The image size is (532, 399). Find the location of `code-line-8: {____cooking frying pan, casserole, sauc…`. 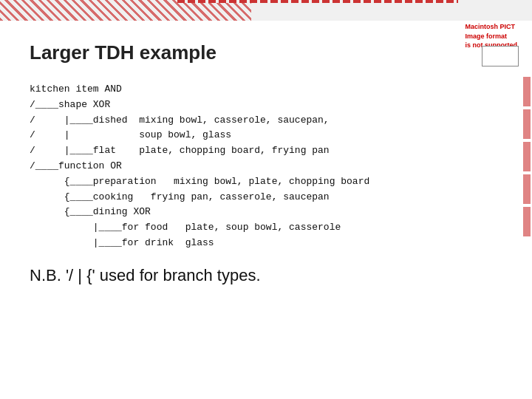

code-line-8: {____cooking frying pan, casserole, sauc… is located at coordinates (180, 197).